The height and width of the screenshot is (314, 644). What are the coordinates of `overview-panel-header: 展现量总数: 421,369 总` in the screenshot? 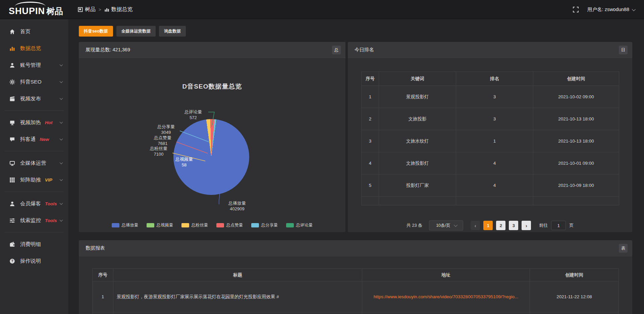 It's located at (212, 50).